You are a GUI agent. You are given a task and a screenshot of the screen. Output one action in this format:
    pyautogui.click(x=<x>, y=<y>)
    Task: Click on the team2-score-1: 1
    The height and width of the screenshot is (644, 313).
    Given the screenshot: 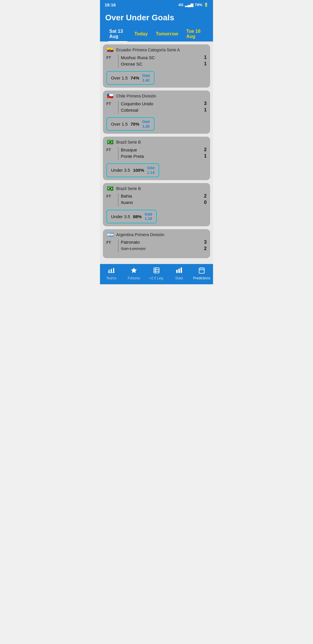 What is the action you would take?
    pyautogui.click(x=204, y=64)
    